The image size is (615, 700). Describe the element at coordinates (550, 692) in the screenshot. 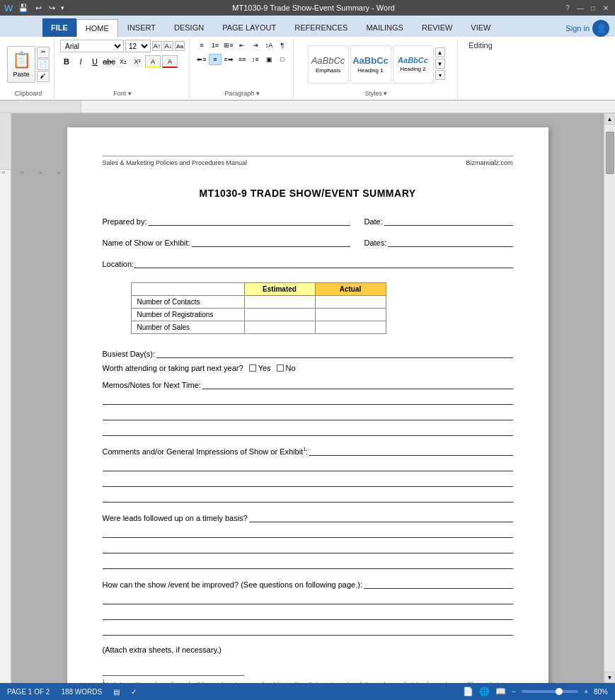

I see `zoom-slider` at that location.